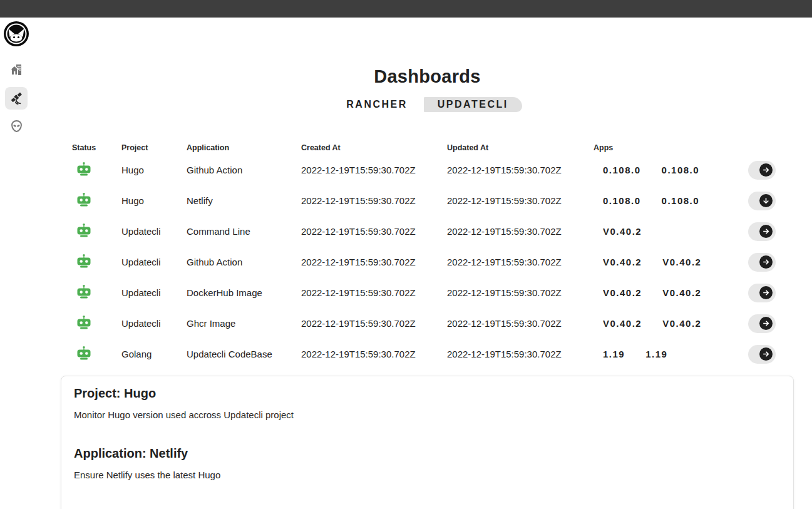  I want to click on top-app-bar, so click(406, 9).